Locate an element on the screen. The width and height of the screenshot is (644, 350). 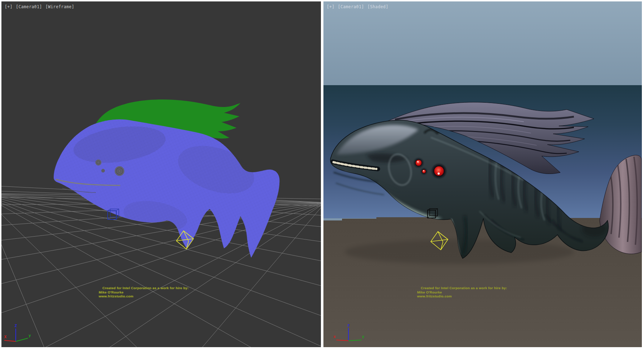
viewport-label: [+] [Camera01] [Wireframe] is located at coordinates (40, 7).